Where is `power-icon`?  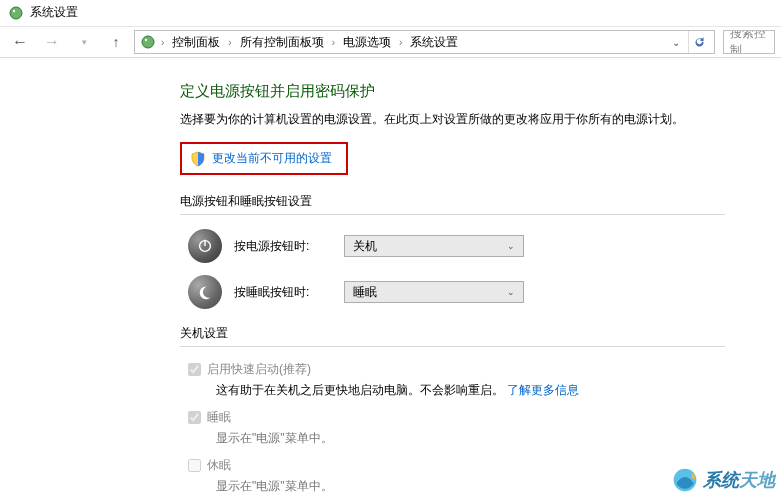 power-icon is located at coordinates (205, 246).